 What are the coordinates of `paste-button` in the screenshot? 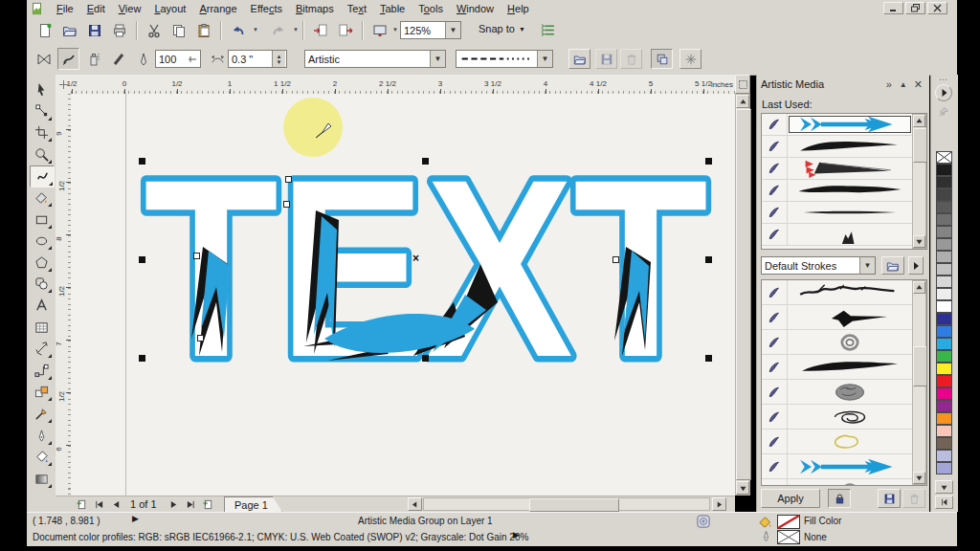 It's located at (204, 31).